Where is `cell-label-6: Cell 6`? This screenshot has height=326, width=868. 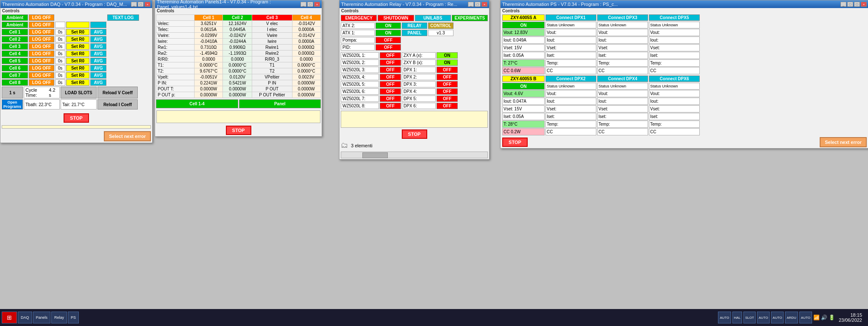
cell-label-6: Cell 6 is located at coordinates (15, 68).